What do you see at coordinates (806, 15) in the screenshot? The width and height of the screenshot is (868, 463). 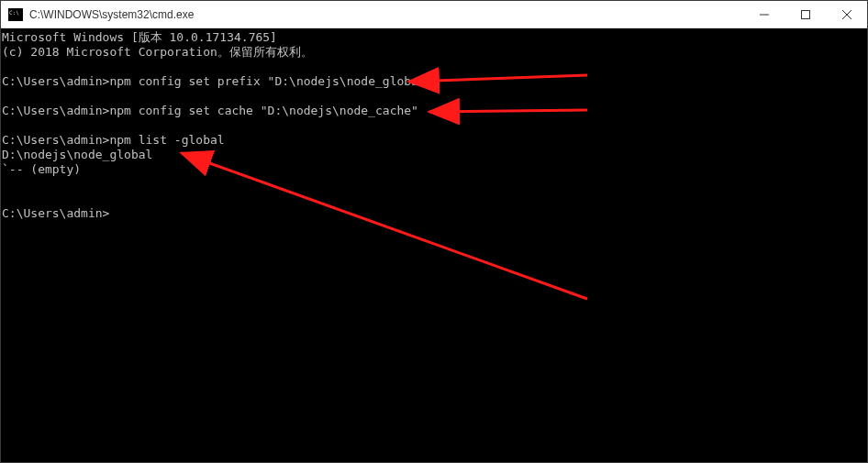 I see `maximize-button` at bounding box center [806, 15].